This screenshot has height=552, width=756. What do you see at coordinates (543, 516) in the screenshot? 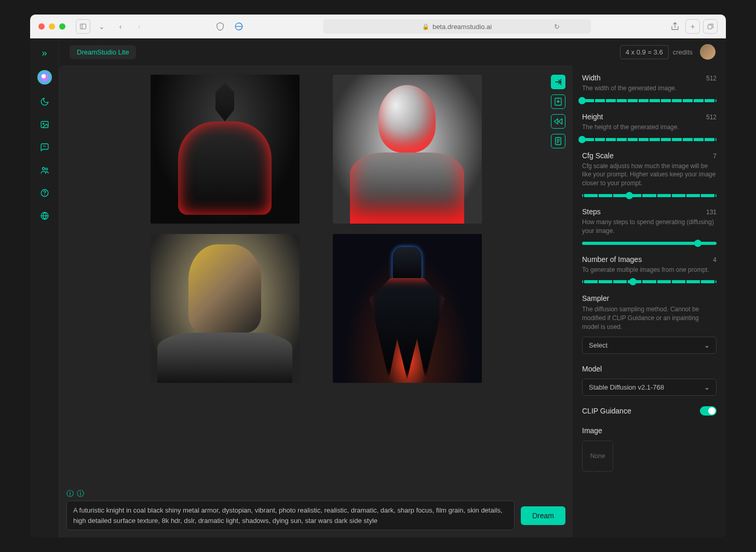
I see `dream-button: Dream` at bounding box center [543, 516].